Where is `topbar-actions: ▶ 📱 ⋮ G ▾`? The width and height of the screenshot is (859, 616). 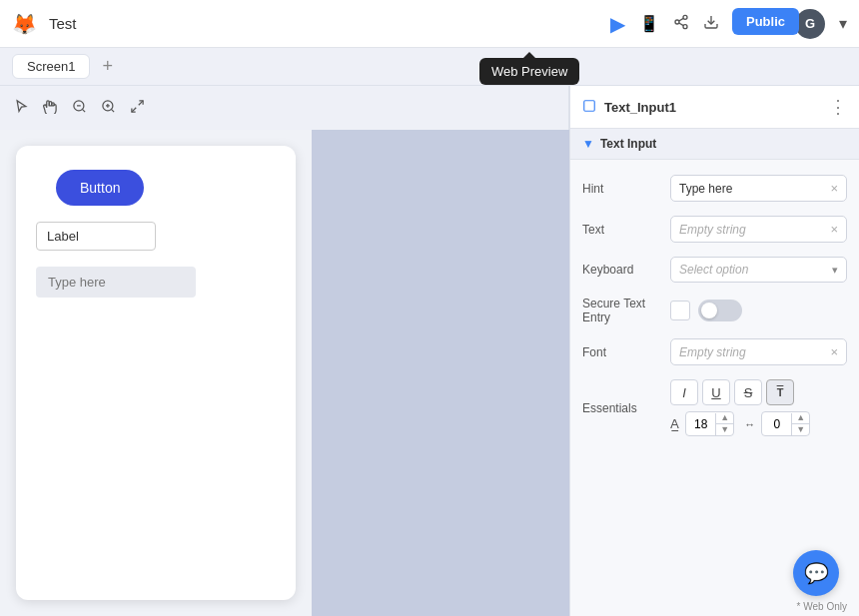
topbar-actions: ▶ 📱 ⋮ G ▾ is located at coordinates (729, 24).